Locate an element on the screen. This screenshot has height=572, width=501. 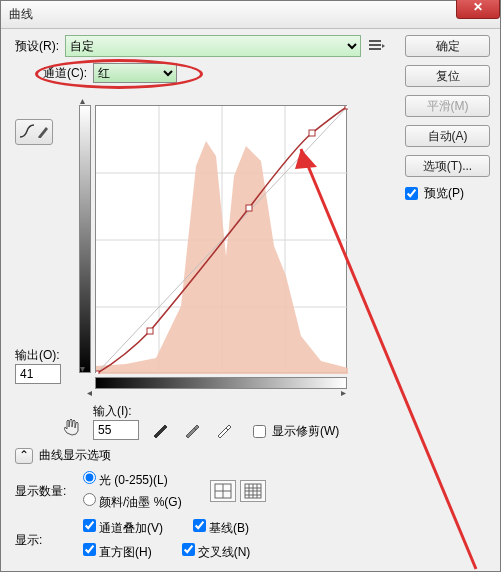
amount-label: 显示数量: is located at coordinates (45, 492).